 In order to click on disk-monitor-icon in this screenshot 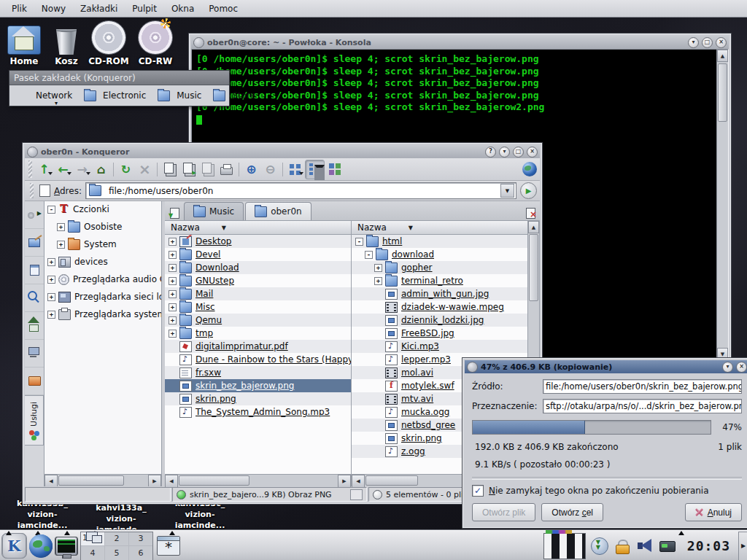, I will do `click(667, 546)`.